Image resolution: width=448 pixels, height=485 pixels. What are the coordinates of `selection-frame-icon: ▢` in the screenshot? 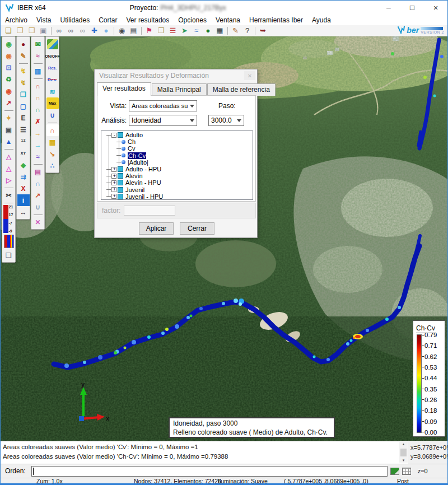 It's located at (24, 106).